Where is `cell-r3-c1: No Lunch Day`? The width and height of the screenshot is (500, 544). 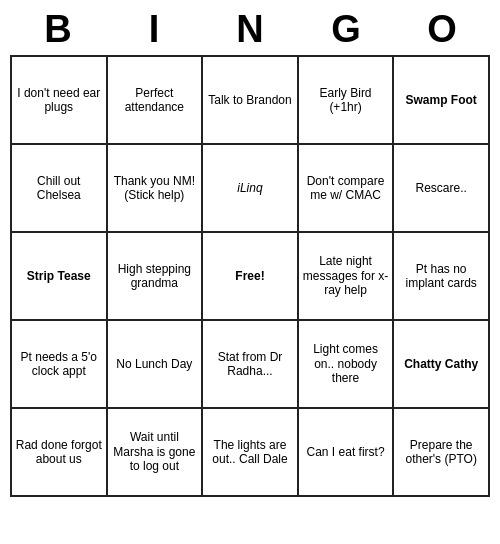
cell-r3-c1: No Lunch Day is located at coordinates (155, 364).